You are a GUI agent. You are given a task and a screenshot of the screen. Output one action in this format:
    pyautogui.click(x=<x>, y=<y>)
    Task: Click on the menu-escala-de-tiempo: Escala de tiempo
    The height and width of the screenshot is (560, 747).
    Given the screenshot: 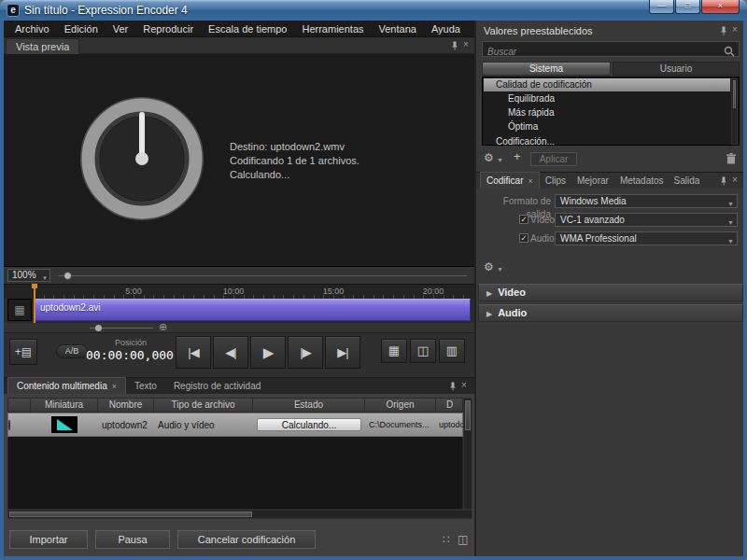 What is the action you would take?
    pyautogui.click(x=247, y=29)
    